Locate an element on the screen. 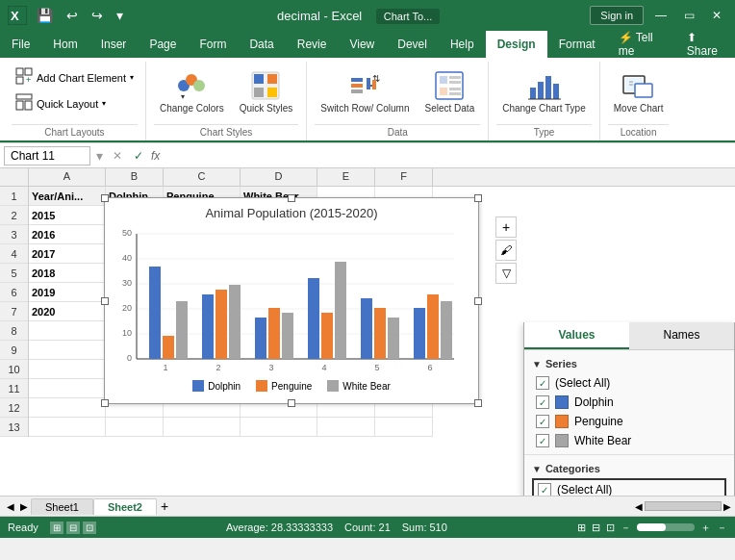 This screenshot has height=560, width=735. col-header-e: E is located at coordinates (346, 177).